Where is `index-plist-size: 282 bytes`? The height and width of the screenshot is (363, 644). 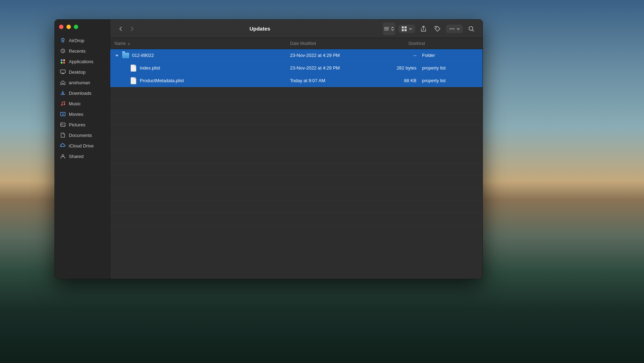 index-plist-size: 282 bytes is located at coordinates (394, 68).